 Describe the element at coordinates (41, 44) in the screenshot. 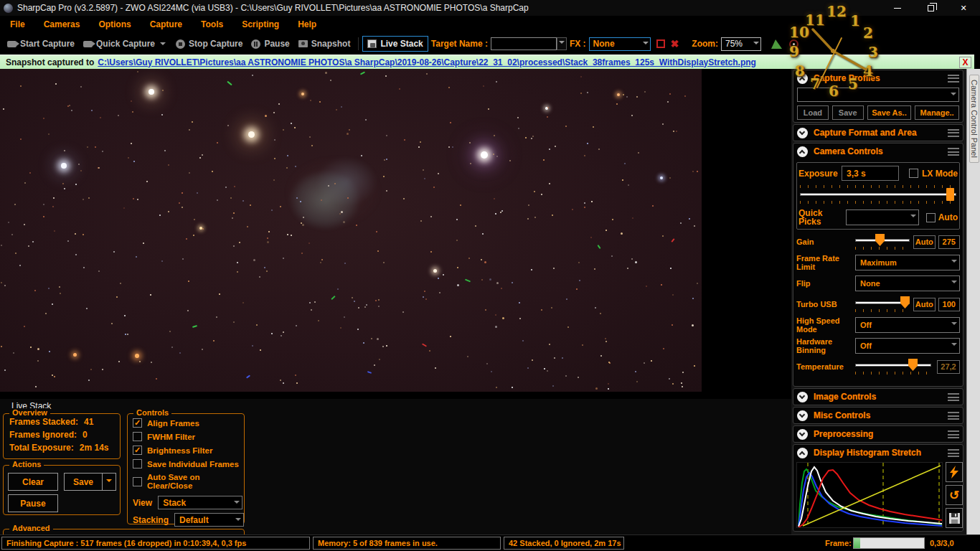

I see `start-capture-button: Start Capture` at that location.